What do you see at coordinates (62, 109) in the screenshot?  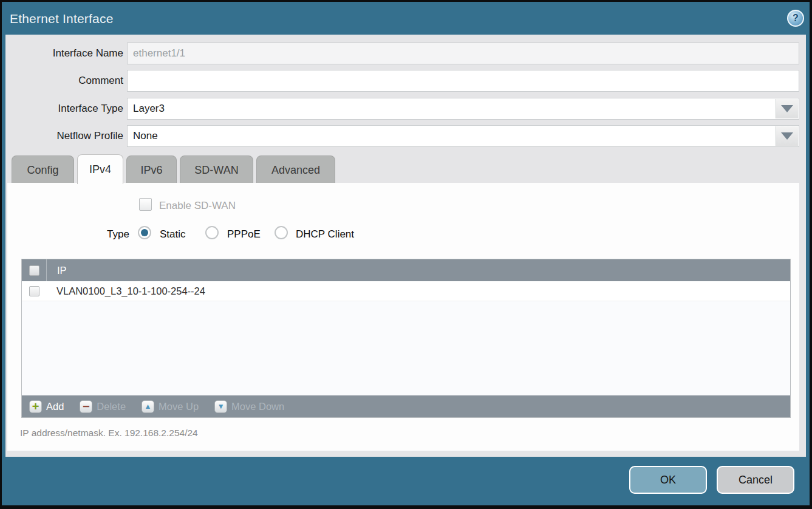 I see `interface-type-label: Interface Type` at bounding box center [62, 109].